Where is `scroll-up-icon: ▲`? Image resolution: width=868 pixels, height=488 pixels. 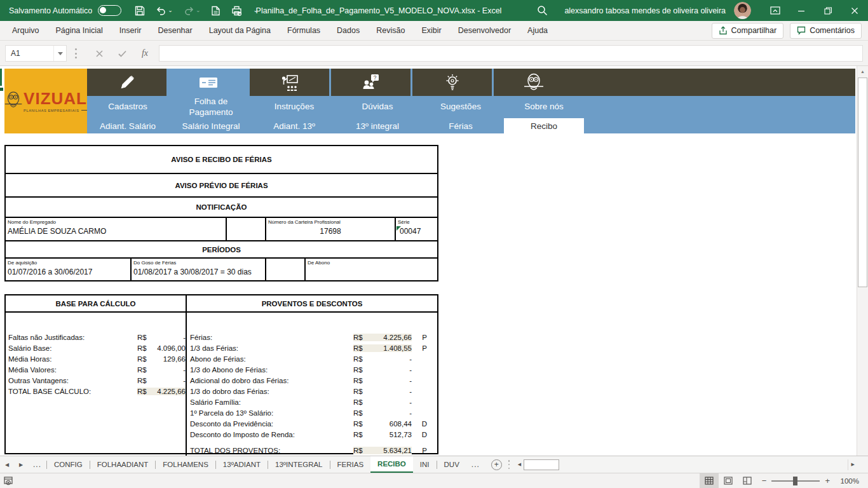
scroll-up-icon: ▲ is located at coordinates (863, 71).